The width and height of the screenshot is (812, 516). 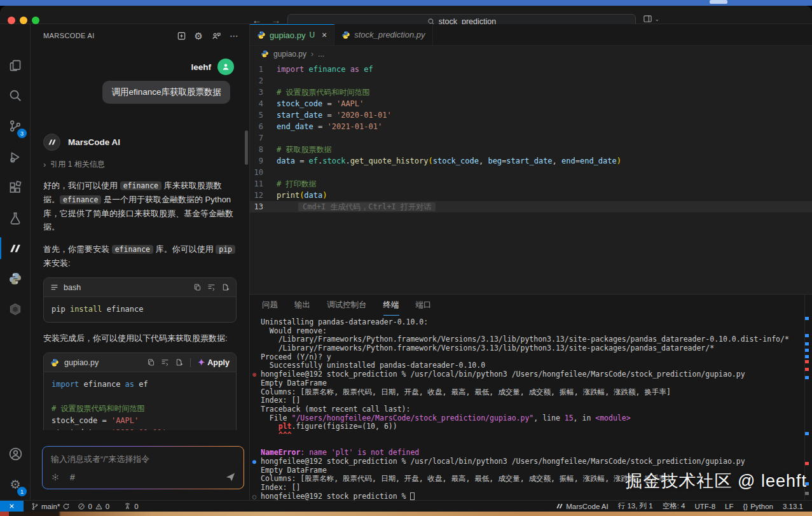 What do you see at coordinates (143, 468) in the screenshot?
I see `chat-input: 输入消息或者“/”来选择指令 #` at bounding box center [143, 468].